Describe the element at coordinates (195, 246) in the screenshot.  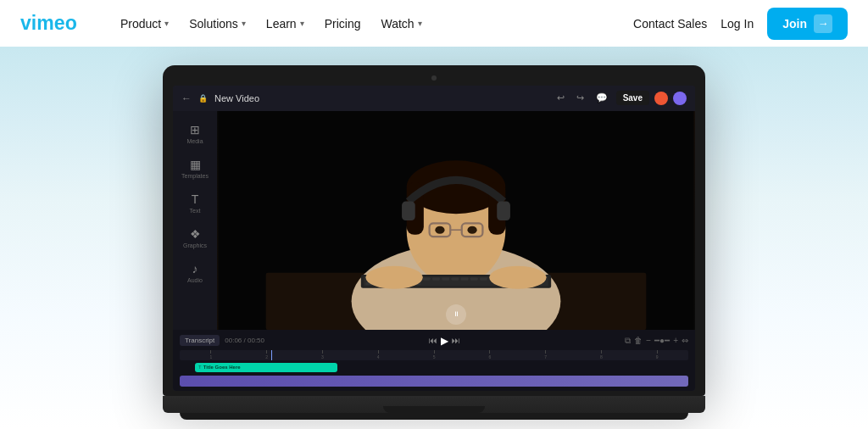
I see `graphics-label: Graphics` at that location.